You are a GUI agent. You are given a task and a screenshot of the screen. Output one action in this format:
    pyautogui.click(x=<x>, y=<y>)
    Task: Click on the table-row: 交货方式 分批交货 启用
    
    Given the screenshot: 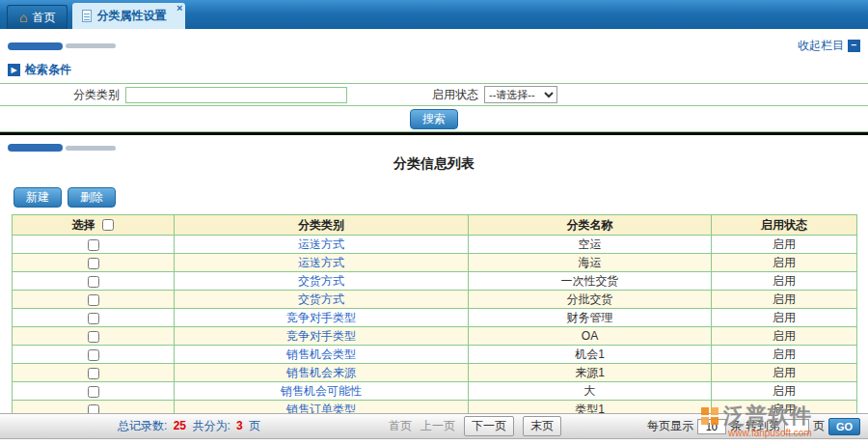 What is the action you would take?
    pyautogui.click(x=435, y=299)
    